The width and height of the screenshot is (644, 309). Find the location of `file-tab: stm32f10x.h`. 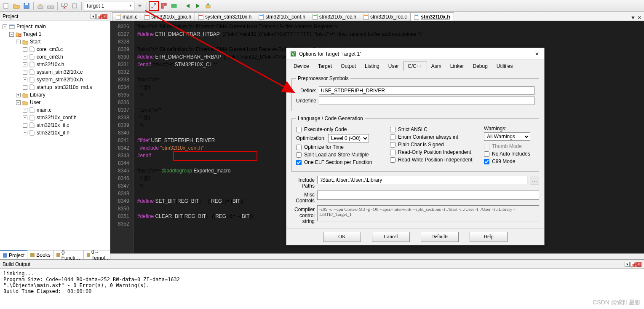

file-tab: stm32f10x.h is located at coordinates (432, 16).